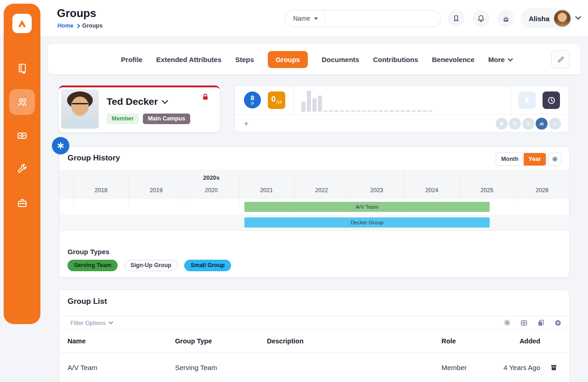 The height and width of the screenshot is (382, 588). I want to click on user-menu: Alisha, so click(547, 18).